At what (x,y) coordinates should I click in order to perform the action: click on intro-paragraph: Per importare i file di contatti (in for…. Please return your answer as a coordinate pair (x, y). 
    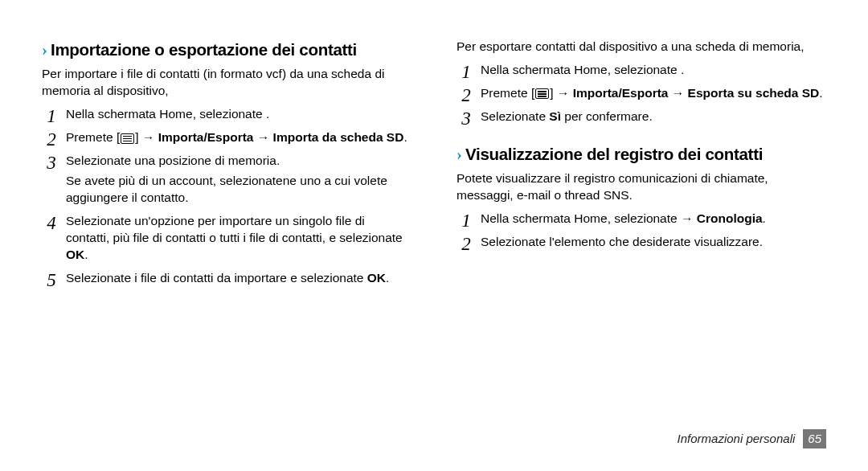
    Looking at the image, I should click on (227, 83).